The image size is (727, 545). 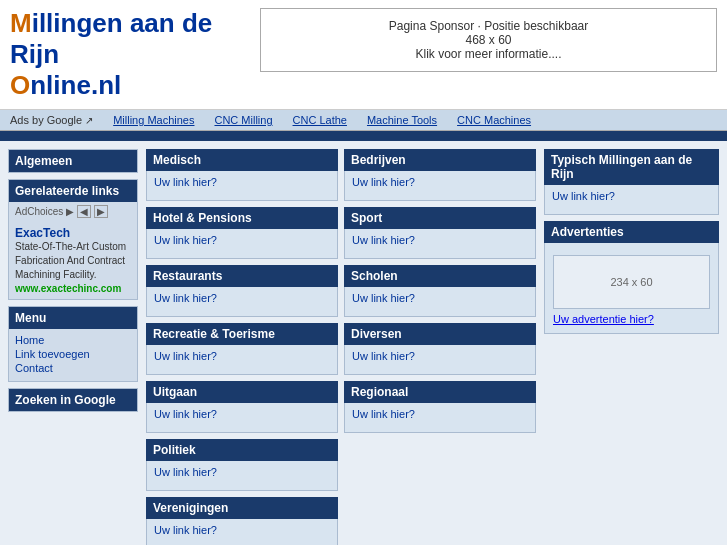 I want to click on link-scholen: Uw link hier?, so click(x=384, y=298).